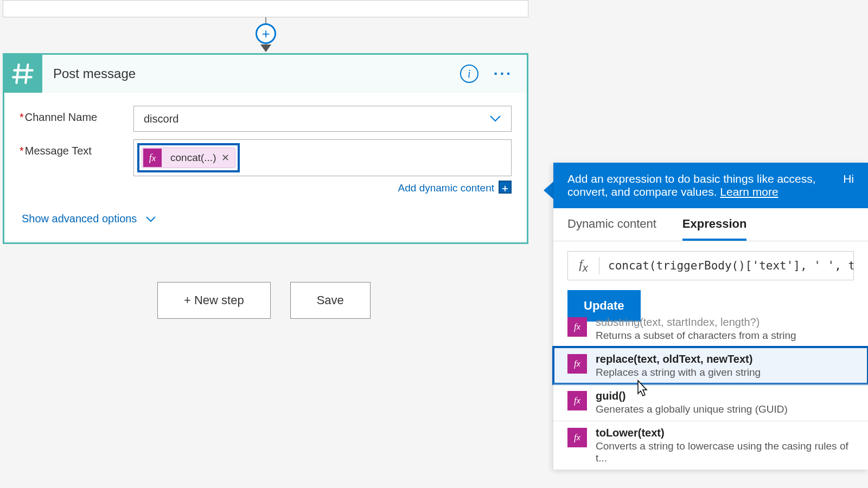 This screenshot has width=868, height=488. I want to click on previous-step-card, so click(266, 9).